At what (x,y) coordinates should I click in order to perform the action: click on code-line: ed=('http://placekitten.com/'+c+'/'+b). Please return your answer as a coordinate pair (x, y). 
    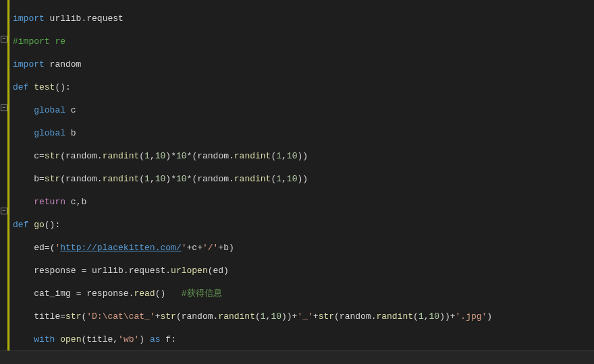
    Looking at the image, I should click on (304, 248).